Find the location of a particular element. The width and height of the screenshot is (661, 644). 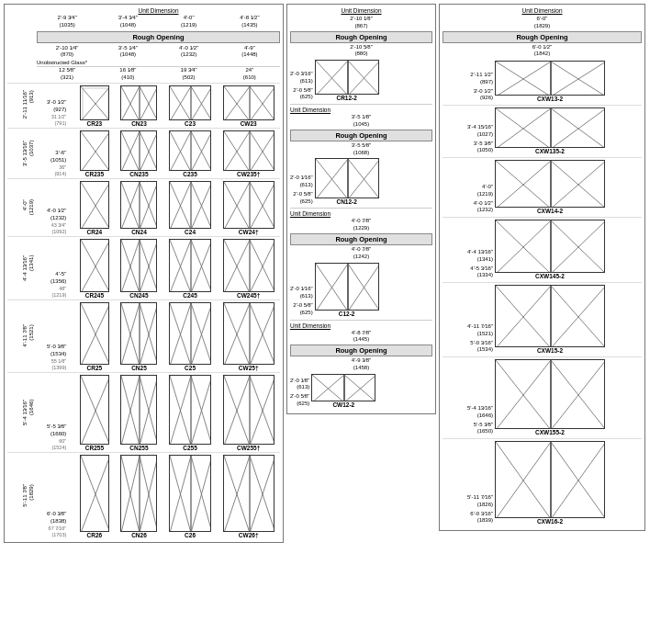

window-cr24: CR24 is located at coordinates (95, 208).